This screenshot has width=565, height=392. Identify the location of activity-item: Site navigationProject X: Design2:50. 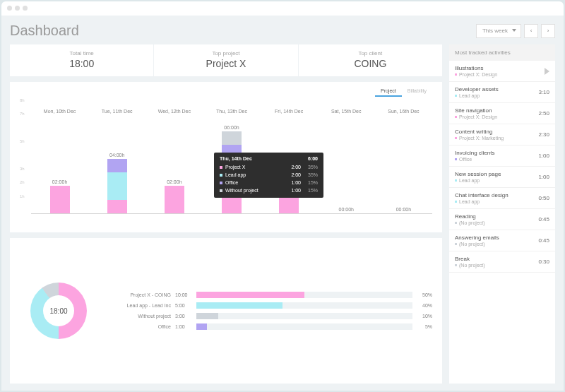
(502, 114).